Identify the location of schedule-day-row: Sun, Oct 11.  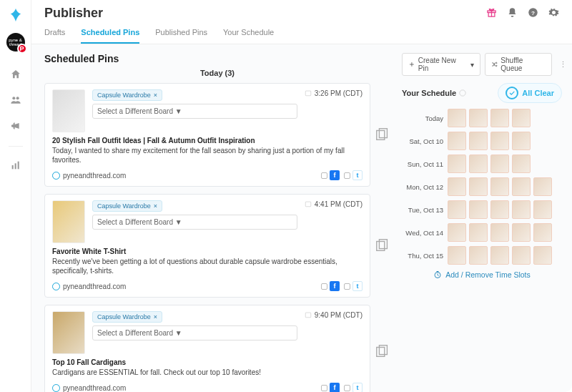
(482, 164).